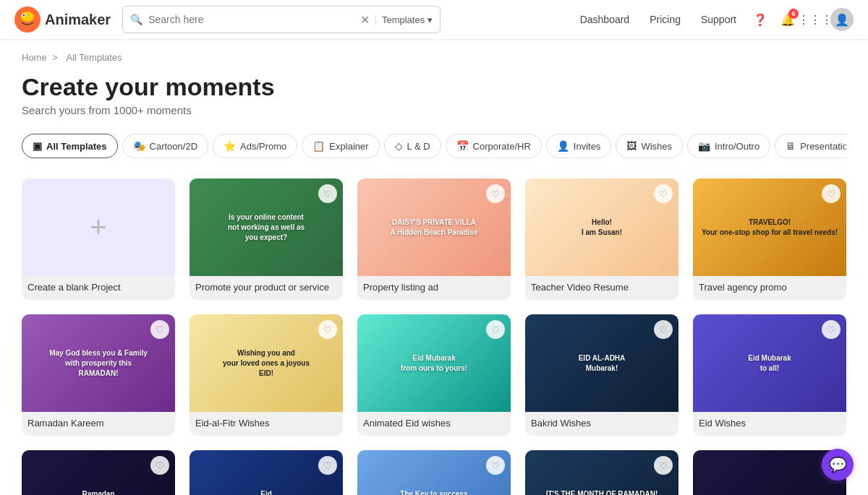 The width and height of the screenshot is (868, 495). I want to click on use-button-11: Use, so click(297, 492).